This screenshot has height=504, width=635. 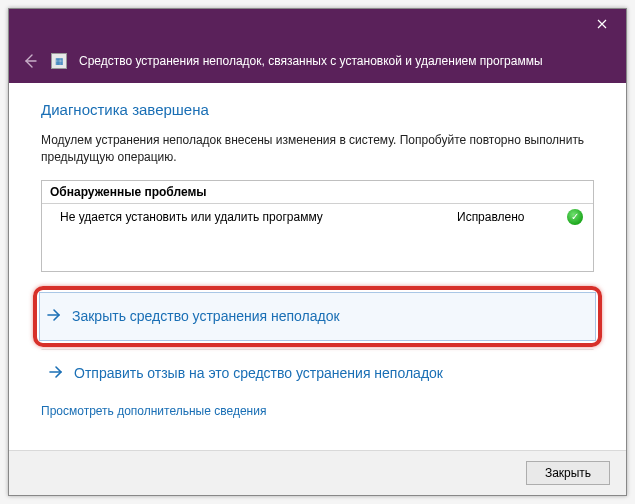 I want to click on close-troubleshooter-action: Закрыть средство устранения неполадок, so click(x=318, y=316).